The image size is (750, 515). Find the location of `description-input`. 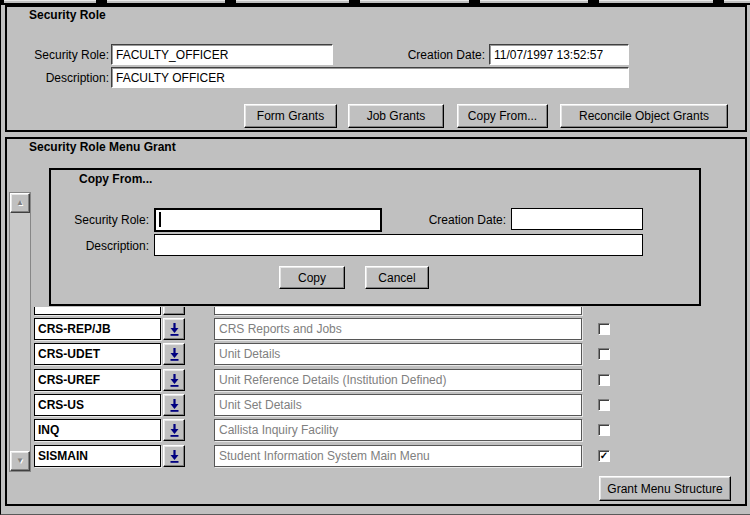

description-input is located at coordinates (370, 78).